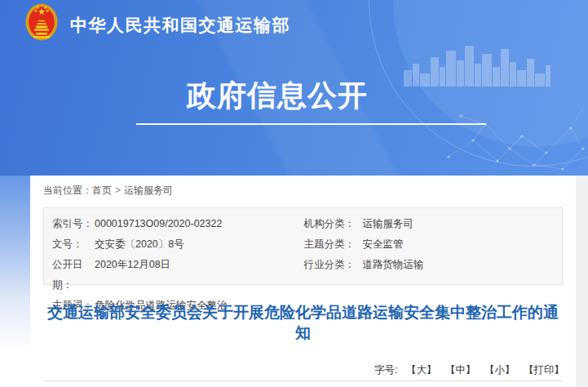 The image size is (588, 387). What do you see at coordinates (514, 133) in the screenshot?
I see `network-dots-icon` at bounding box center [514, 133].